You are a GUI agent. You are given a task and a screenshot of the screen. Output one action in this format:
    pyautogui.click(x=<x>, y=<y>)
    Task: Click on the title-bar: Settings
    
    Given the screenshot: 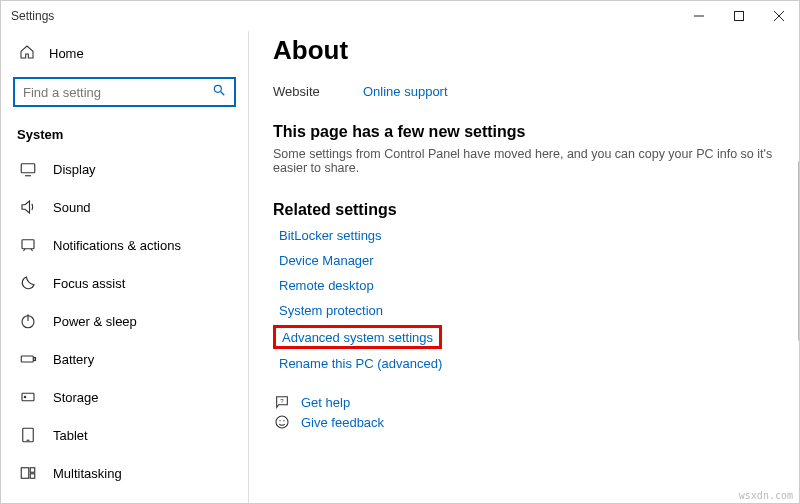 What is the action you would take?
    pyautogui.click(x=400, y=16)
    